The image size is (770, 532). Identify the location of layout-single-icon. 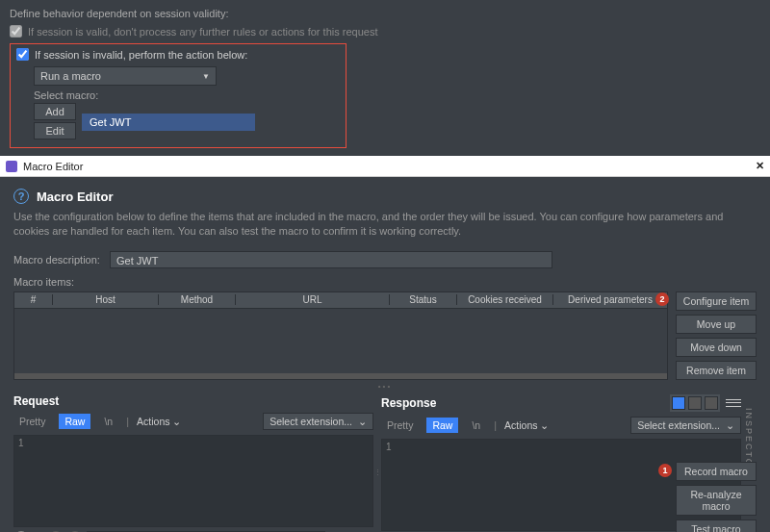
(711, 403).